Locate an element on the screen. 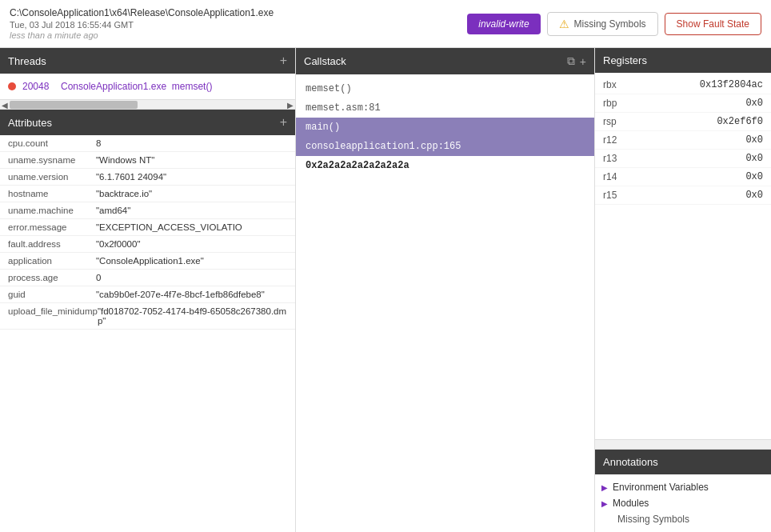 This screenshot has height=532, width=771. attr-val: "backtrace.io" is located at coordinates (124, 194).